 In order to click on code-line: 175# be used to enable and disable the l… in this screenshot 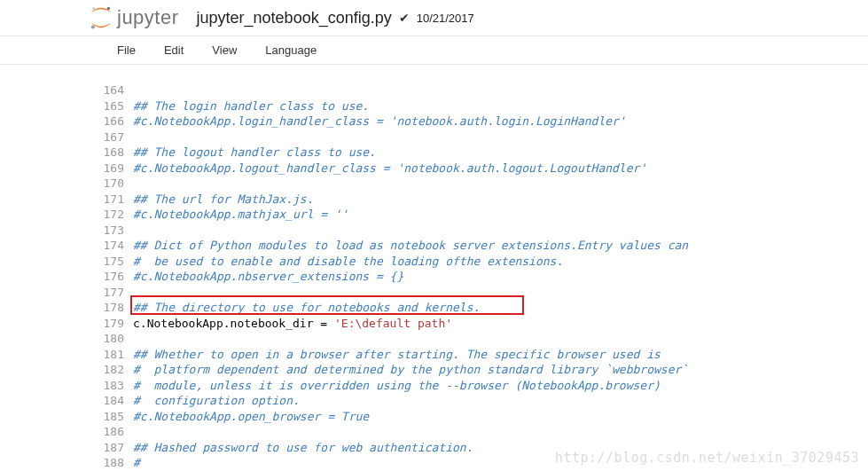, I will do `click(482, 262)`.